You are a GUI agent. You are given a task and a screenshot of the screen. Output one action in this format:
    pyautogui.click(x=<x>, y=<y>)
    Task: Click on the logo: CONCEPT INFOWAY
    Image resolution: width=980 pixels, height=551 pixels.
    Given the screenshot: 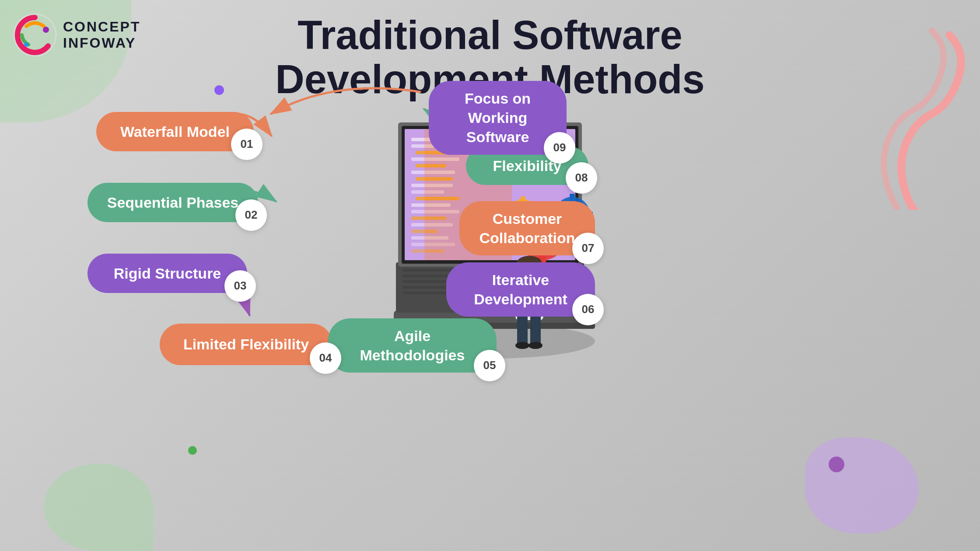 What is the action you would take?
    pyautogui.click(x=77, y=35)
    